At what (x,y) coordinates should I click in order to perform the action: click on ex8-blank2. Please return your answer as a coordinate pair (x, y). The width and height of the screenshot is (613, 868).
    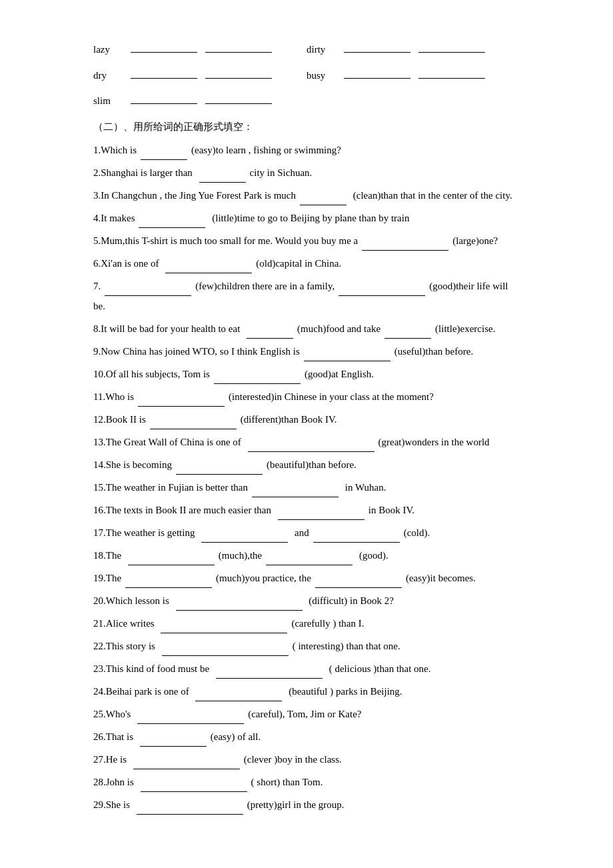
    Looking at the image, I should click on (408, 333).